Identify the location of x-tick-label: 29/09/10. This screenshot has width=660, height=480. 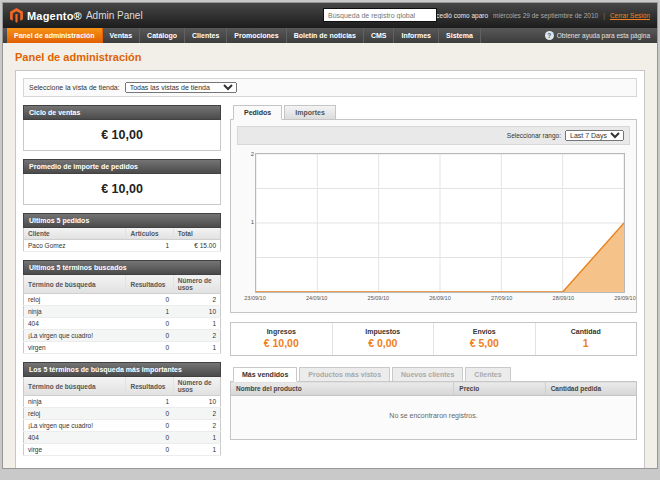
(624, 298).